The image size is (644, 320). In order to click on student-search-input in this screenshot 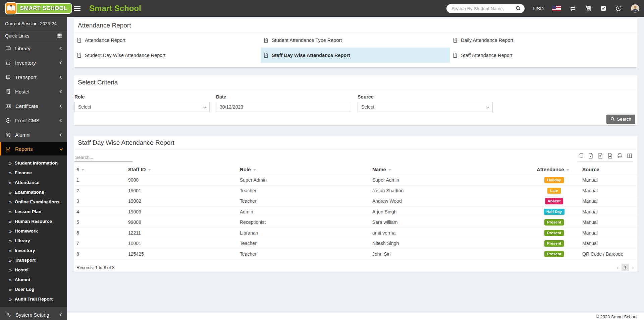, I will do `click(481, 9)`.